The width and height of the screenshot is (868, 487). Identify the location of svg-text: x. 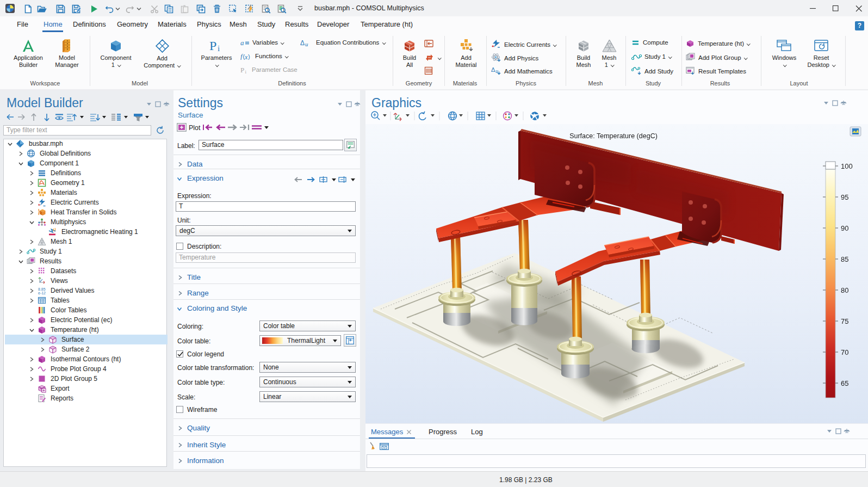
(246, 57).